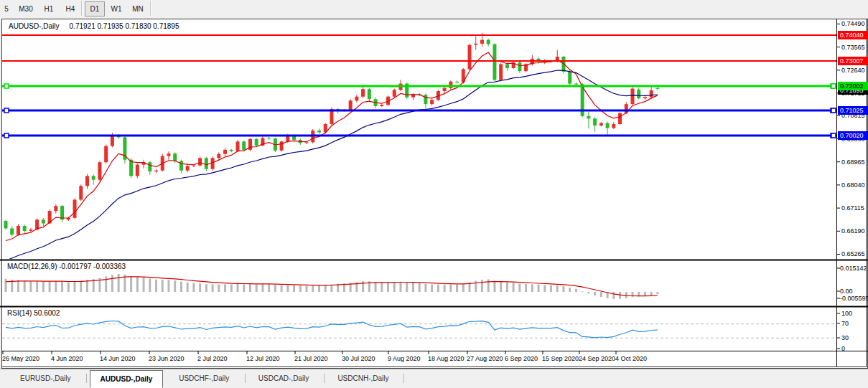 Image resolution: width=868 pixels, height=388 pixels. I want to click on date-axis-label: 30 Jul 2020, so click(359, 359).